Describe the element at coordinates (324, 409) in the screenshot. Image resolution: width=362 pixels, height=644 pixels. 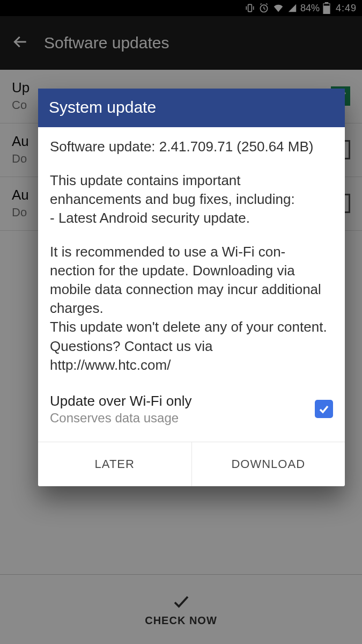
I see `wifi-only-checkbox` at that location.